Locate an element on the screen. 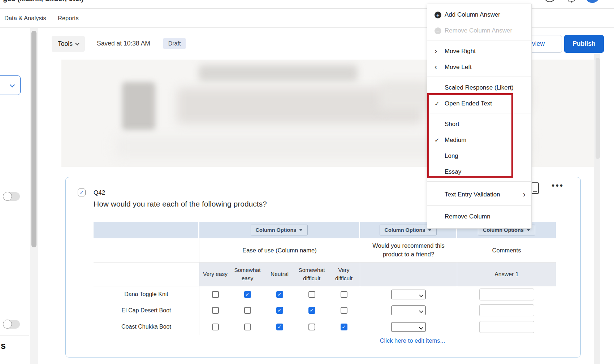 This screenshot has width=614, height=364. menu-item-label: Text Entry Validation is located at coordinates (472, 195).